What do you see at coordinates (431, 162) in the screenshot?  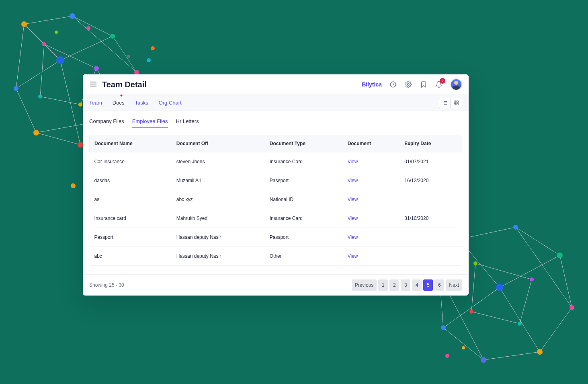 I see `cell-expiry: 01/07/2021` at bounding box center [431, 162].